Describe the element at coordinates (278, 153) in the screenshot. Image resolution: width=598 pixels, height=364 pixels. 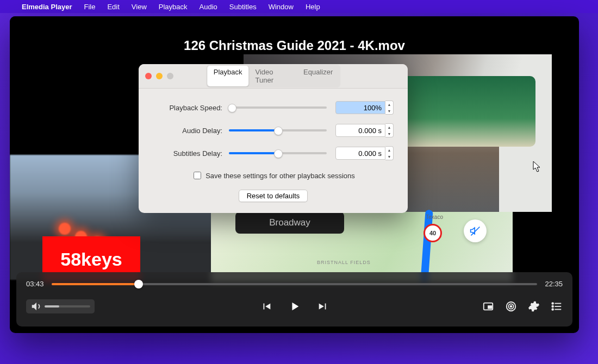
I see `subtitles-delay-slider` at that location.